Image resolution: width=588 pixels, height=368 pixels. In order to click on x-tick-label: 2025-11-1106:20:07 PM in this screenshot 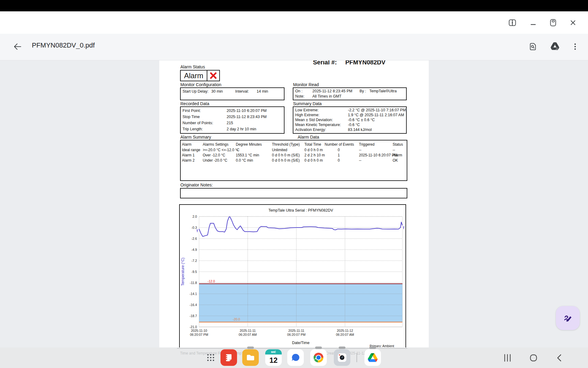, I will do `click(296, 332)`.